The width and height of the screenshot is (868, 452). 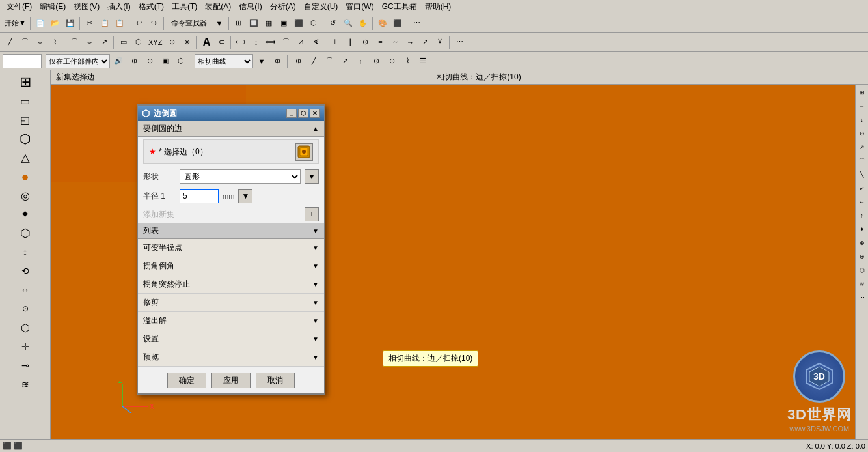 I want to click on left-tool-10: ⟲, so click(x=25, y=271).